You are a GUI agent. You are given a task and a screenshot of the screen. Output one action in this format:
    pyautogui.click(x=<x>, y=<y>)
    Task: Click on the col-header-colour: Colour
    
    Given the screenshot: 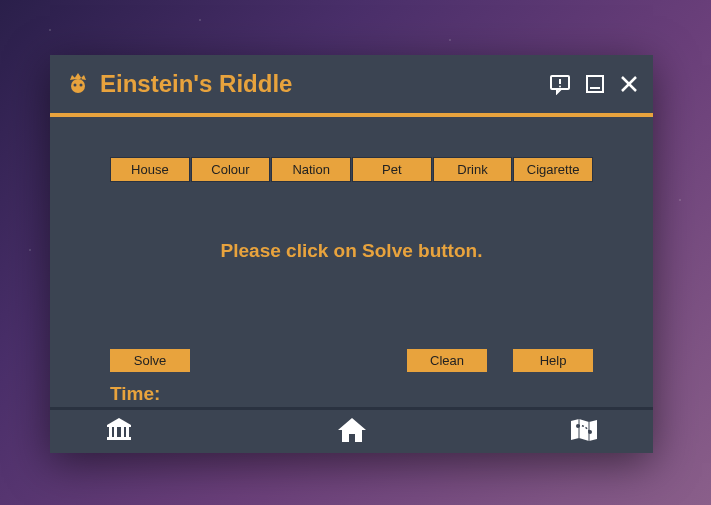 What is the action you would take?
    pyautogui.click(x=231, y=170)
    